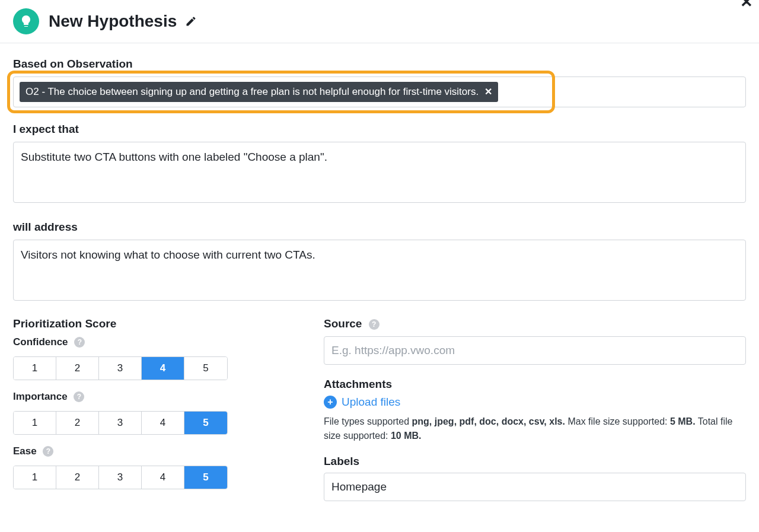  What do you see at coordinates (120, 477) in the screenshot?
I see `ease-score: 12345` at bounding box center [120, 477].